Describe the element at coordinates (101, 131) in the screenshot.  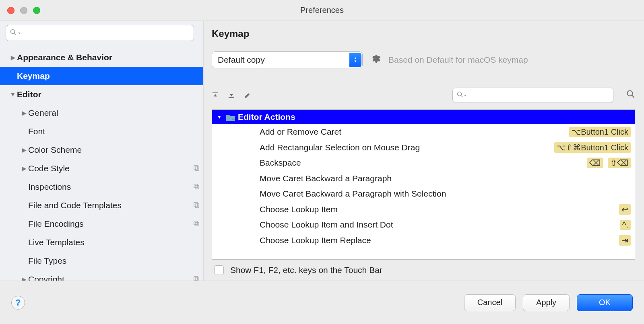
I see `sidebar-item-font: Font` at that location.